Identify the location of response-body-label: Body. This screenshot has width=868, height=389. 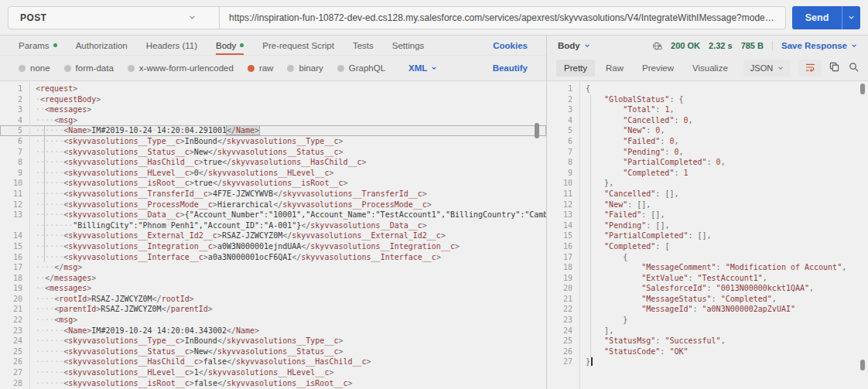
(569, 46).